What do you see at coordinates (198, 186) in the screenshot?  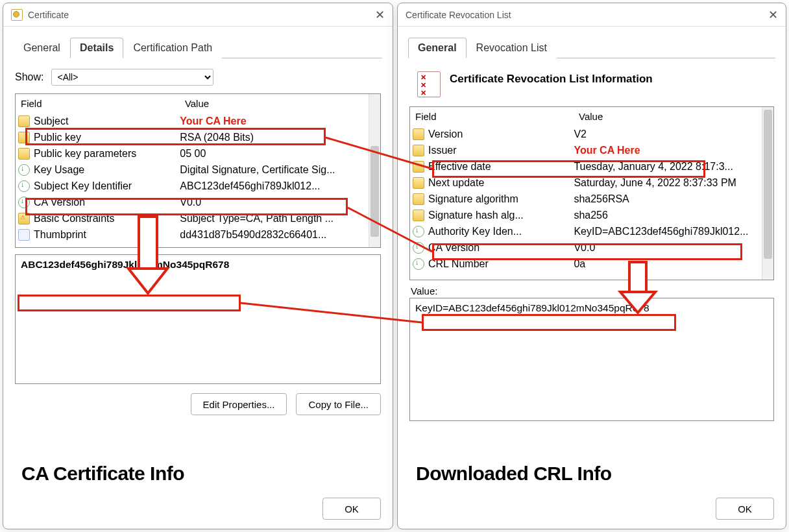 I see `list-item: Subject Key IdentifierABC123def456ghi789…` at bounding box center [198, 186].